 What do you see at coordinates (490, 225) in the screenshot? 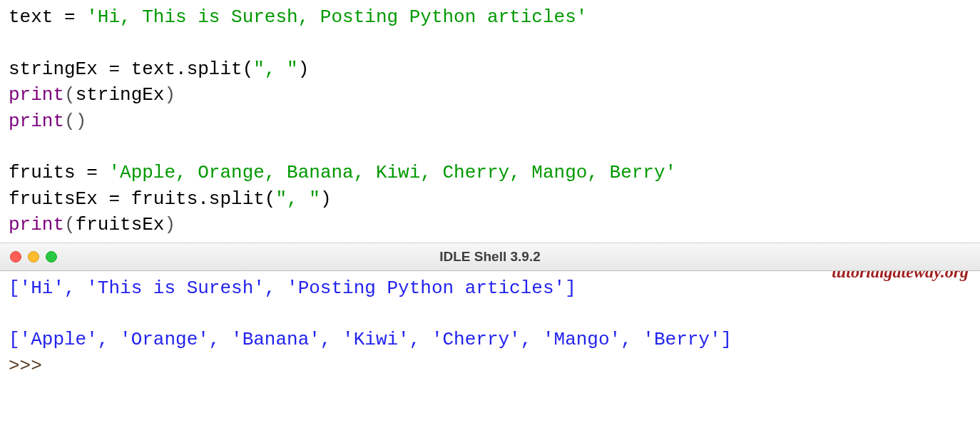
I see `code-line: print(fruitsEx)` at bounding box center [490, 225].